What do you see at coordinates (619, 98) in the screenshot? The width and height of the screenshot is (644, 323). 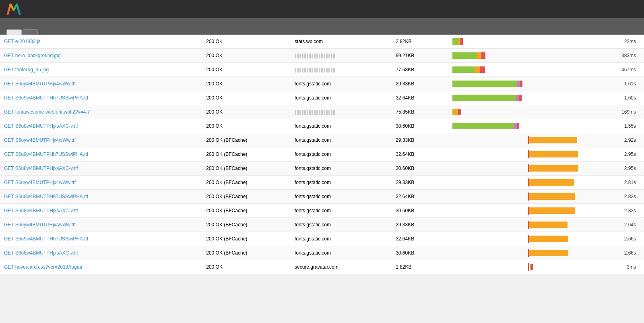 I see `row-time: 1.60s` at bounding box center [619, 98].